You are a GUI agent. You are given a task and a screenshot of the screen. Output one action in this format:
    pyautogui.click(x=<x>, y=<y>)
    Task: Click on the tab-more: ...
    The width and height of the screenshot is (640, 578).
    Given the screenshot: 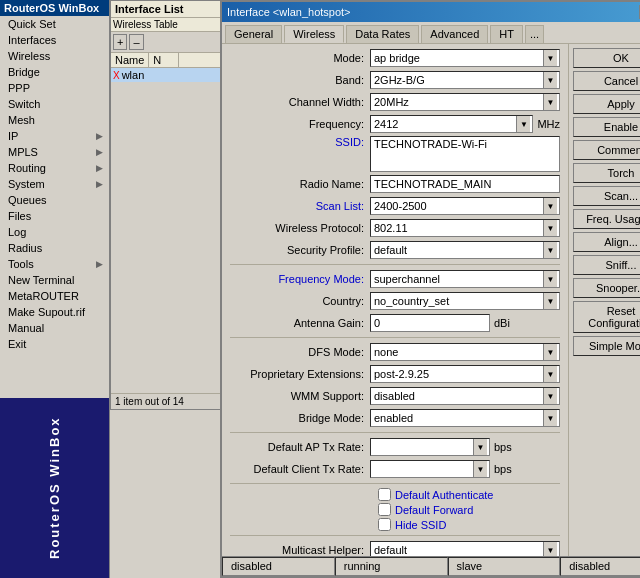 What is the action you would take?
    pyautogui.click(x=534, y=34)
    